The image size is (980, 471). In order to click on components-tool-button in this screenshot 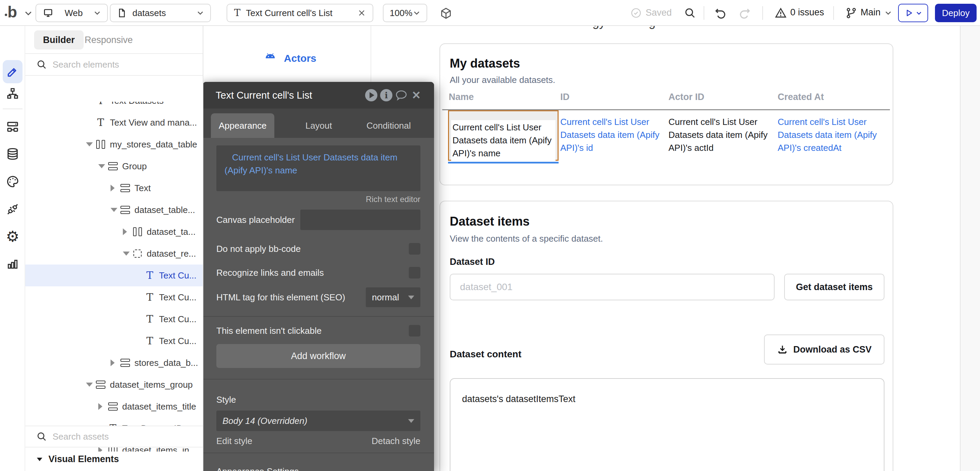, I will do `click(13, 127)`.